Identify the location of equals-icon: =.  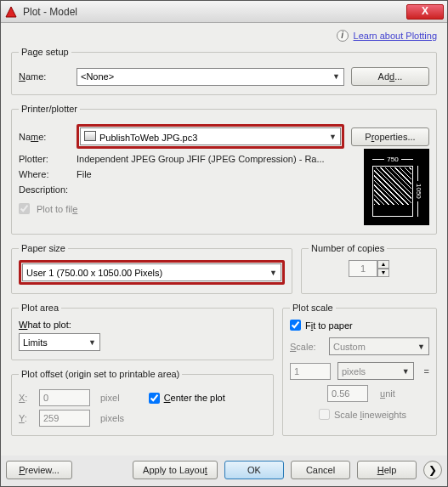
(427, 371).